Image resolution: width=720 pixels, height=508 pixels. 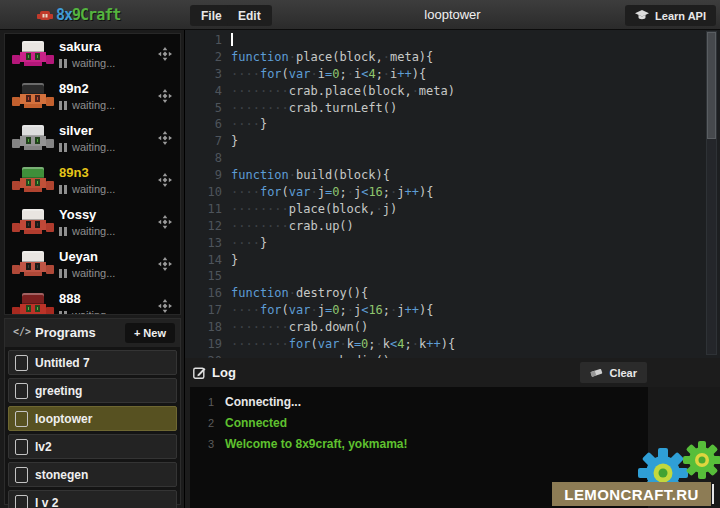 What do you see at coordinates (92, 300) in the screenshot?
I see `player-row: 888waiting...` at bounding box center [92, 300].